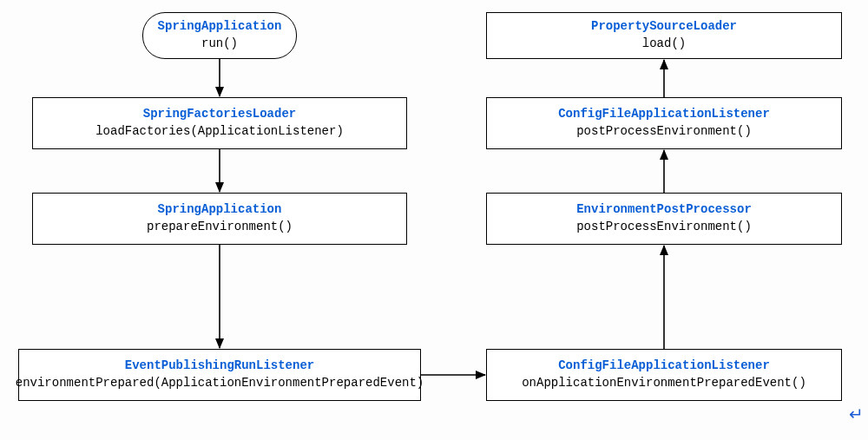 The image size is (868, 440). I want to click on node-environment-post-processor: EnvironmentPostProcessor postProcessEnvi…, so click(664, 219).